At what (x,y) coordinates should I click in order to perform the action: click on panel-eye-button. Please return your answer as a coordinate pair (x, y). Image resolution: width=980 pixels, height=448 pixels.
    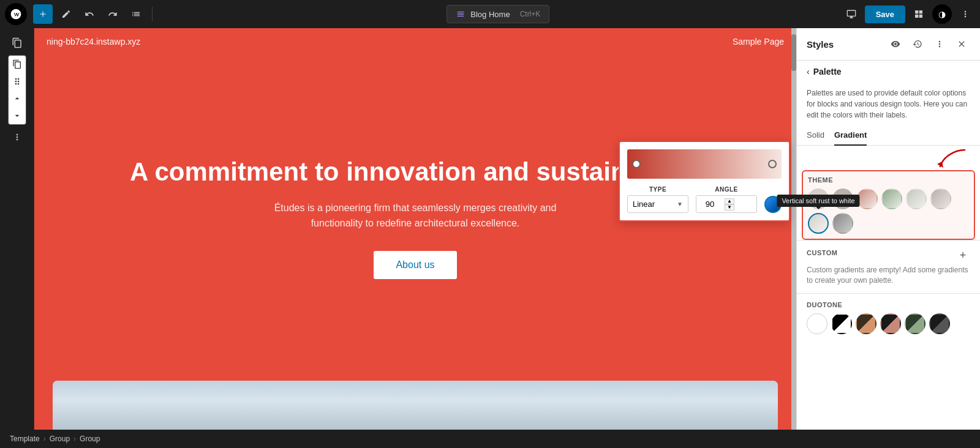
    Looking at the image, I should click on (895, 44).